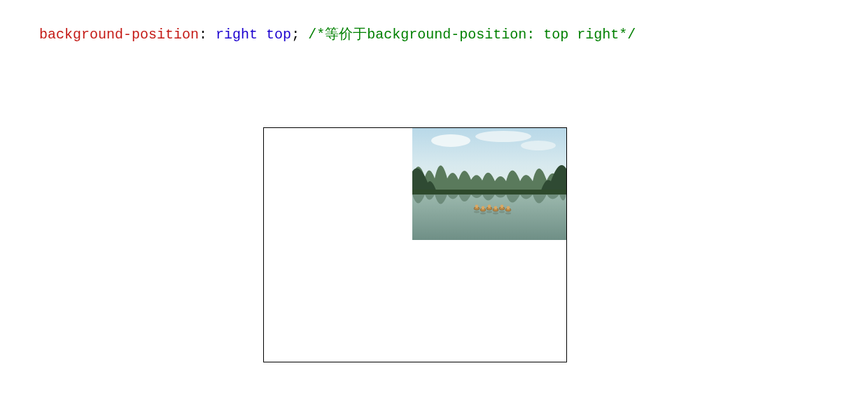 The height and width of the screenshot is (403, 868). I want to click on css-property: background-position, so click(119, 35).